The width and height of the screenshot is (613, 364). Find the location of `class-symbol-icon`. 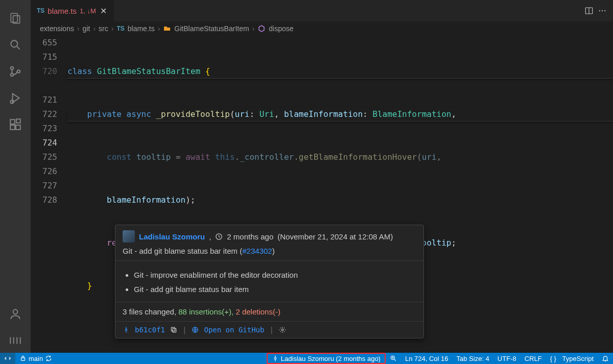

class-symbol-icon is located at coordinates (167, 29).